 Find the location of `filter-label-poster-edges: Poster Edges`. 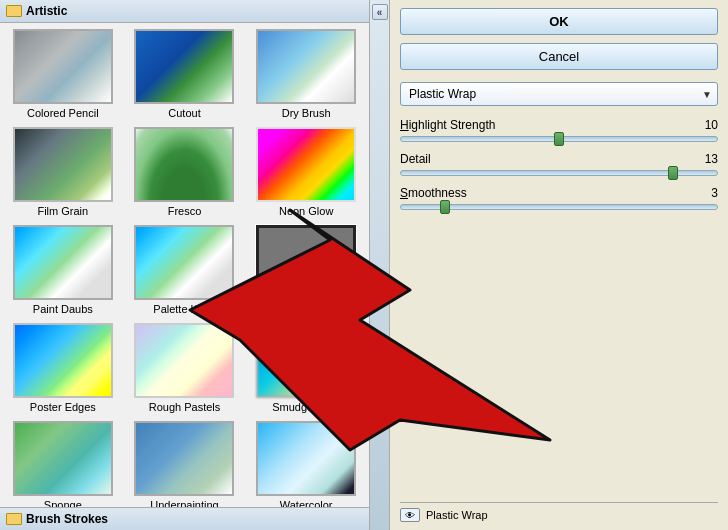

filter-label-poster-edges: Poster Edges is located at coordinates (63, 407).